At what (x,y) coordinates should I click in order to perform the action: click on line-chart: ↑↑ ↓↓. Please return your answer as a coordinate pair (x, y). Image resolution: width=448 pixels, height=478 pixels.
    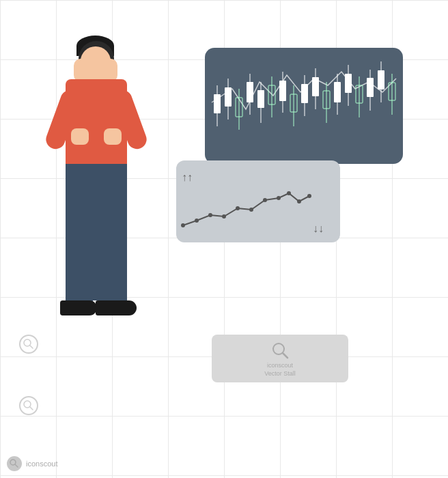
    Looking at the image, I should click on (258, 201).